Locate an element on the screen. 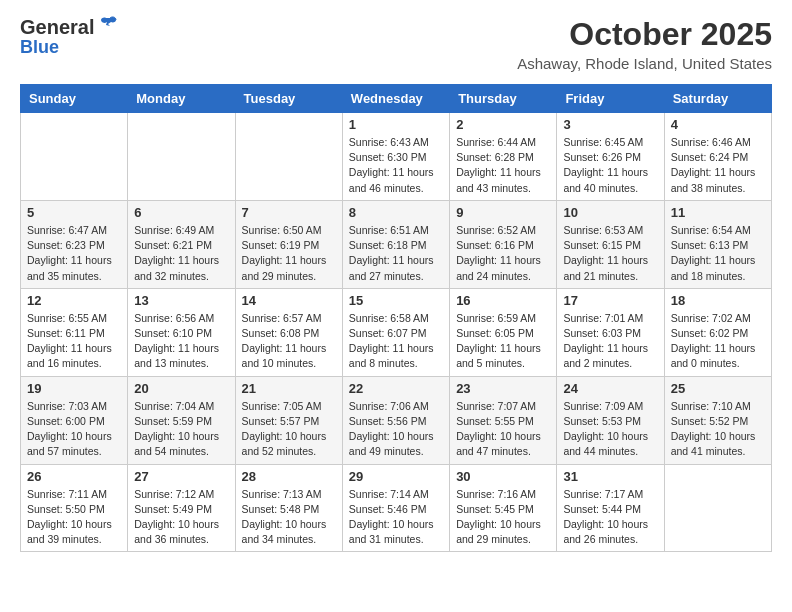 The width and height of the screenshot is (792, 612). day-info: Sunrise: 7:09 AM Sunset: 5:53 PM Dayligh… is located at coordinates (610, 430).